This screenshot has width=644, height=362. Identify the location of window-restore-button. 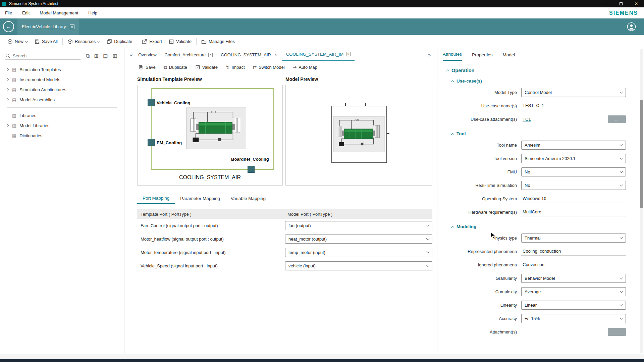
(621, 4).